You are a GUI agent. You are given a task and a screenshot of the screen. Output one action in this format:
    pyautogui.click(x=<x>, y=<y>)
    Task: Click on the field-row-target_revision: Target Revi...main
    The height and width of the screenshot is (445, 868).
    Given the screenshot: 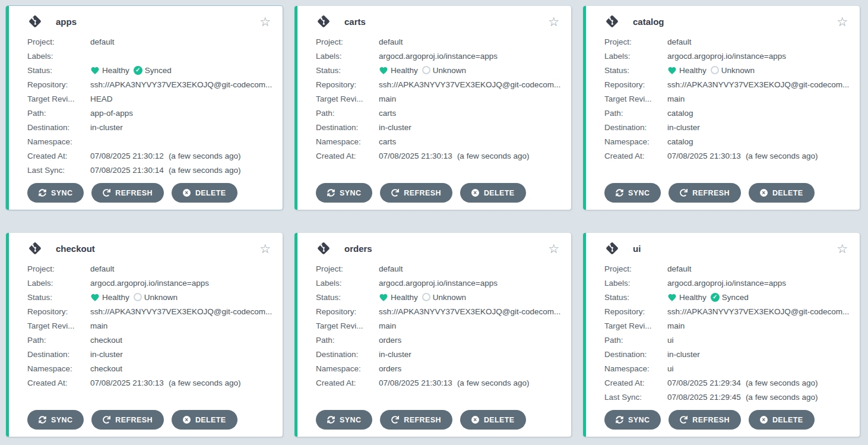 What is the action you would take?
    pyautogui.click(x=438, y=99)
    